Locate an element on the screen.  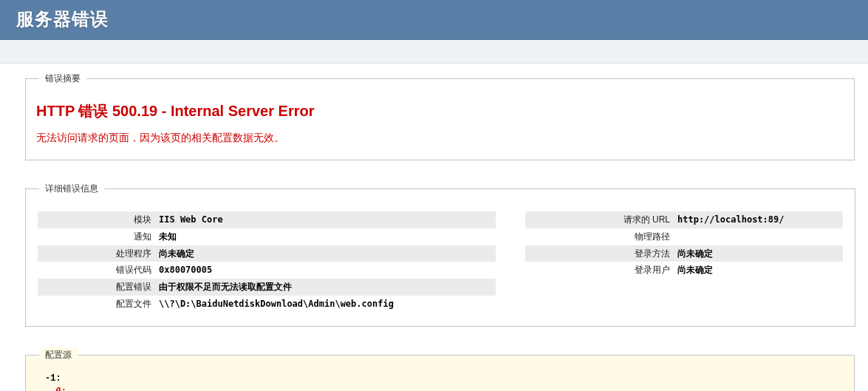
detail-value: 由于权限不足而无法读取配置文件 is located at coordinates (225, 287).